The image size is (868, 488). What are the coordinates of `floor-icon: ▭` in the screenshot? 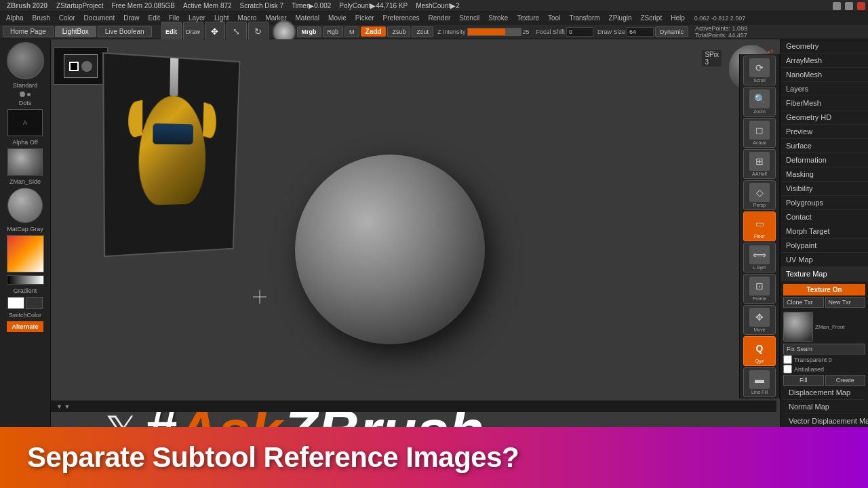 It's located at (760, 224).